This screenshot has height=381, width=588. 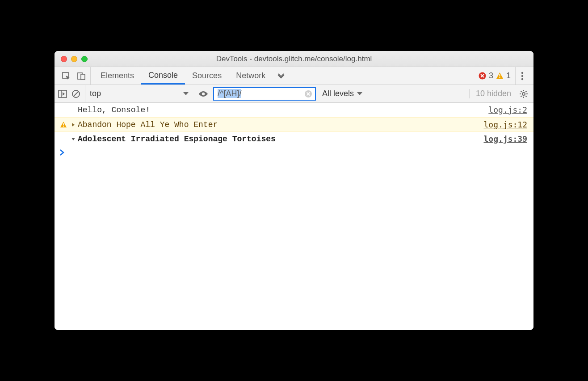 What do you see at coordinates (251, 76) in the screenshot?
I see `tab-label: Network` at bounding box center [251, 76].